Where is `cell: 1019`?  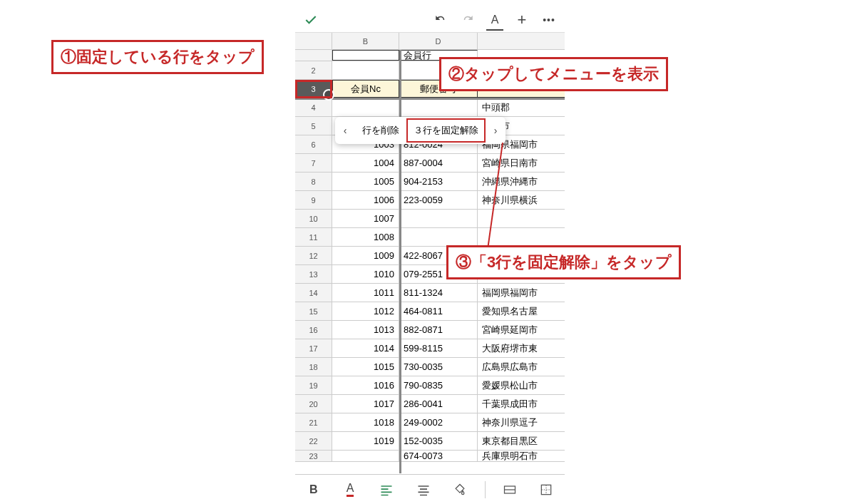
cell: 1019 is located at coordinates (366, 441).